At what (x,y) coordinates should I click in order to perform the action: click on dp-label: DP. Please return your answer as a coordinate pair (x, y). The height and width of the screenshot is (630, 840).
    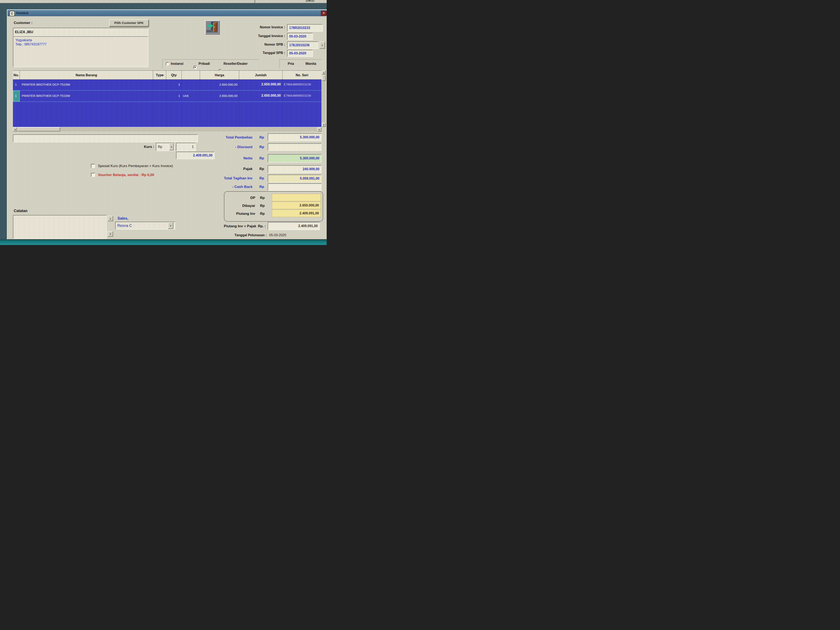
    Looking at the image, I should click on (232, 198).